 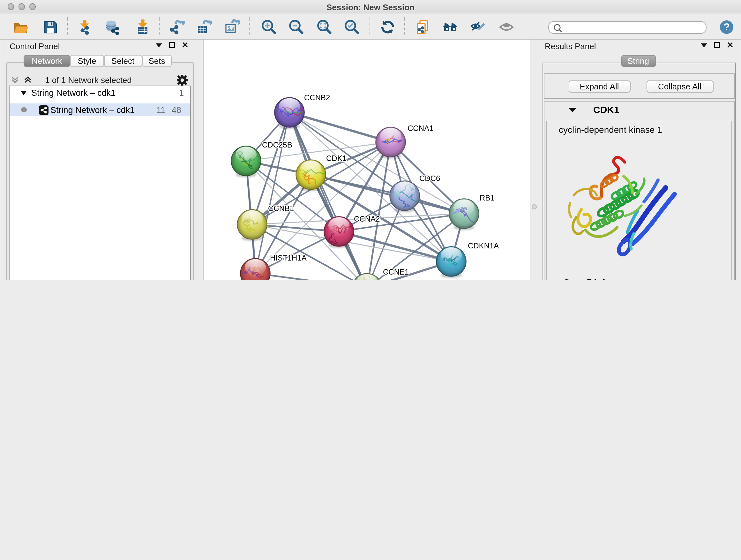 What do you see at coordinates (317, 98) in the screenshot?
I see `svg-text: CCNB2` at bounding box center [317, 98].